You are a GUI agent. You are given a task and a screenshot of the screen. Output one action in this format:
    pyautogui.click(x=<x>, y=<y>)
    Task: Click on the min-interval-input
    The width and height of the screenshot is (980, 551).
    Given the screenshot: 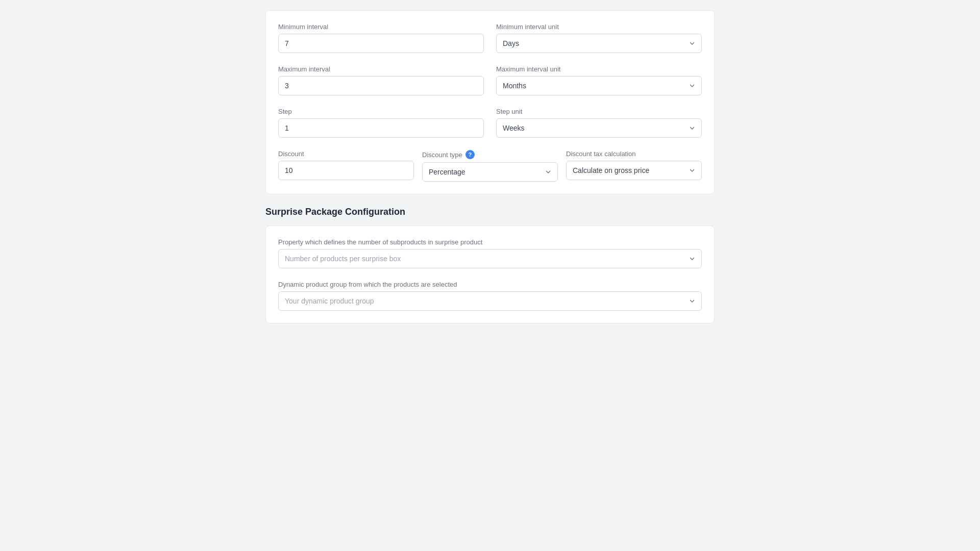 What is the action you would take?
    pyautogui.click(x=381, y=43)
    